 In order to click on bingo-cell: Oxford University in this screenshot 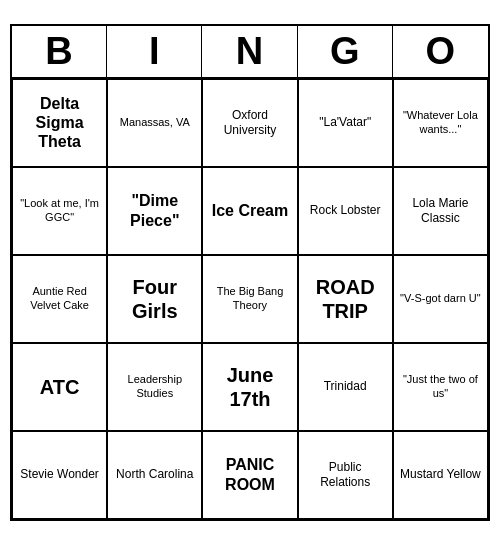, I will do `click(250, 123)`.